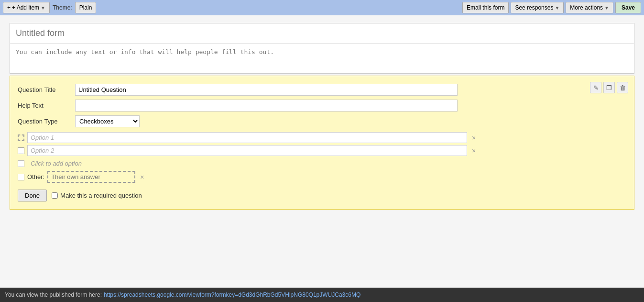  I want to click on theme-value: Plain, so click(86, 8).